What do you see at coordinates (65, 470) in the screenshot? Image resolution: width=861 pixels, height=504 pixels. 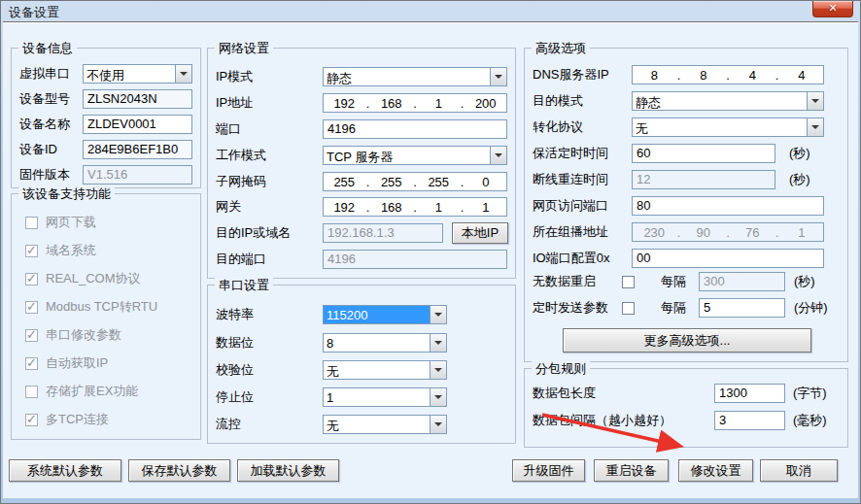 I see `system-defaults-button: 系统默认参数` at bounding box center [65, 470].